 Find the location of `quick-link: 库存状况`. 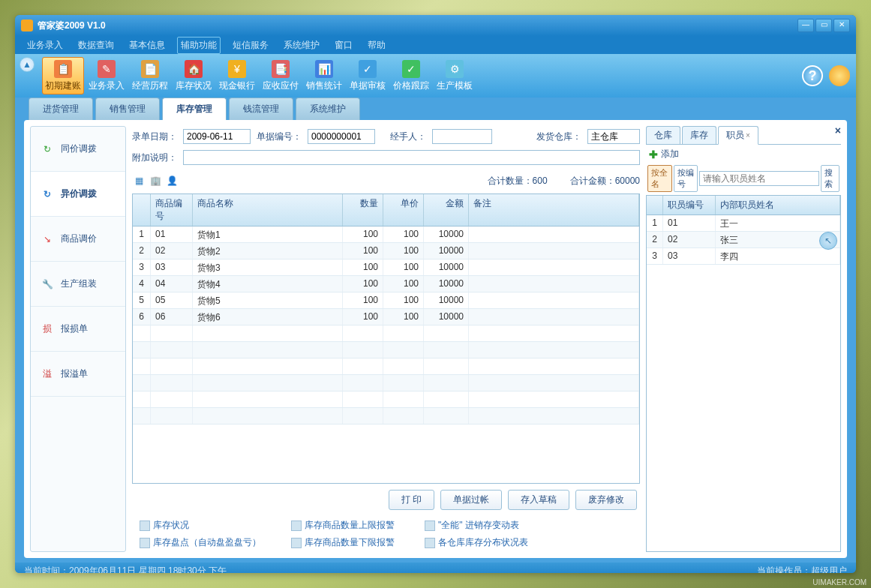

quick-link: 库存状况 is located at coordinates (200, 525).